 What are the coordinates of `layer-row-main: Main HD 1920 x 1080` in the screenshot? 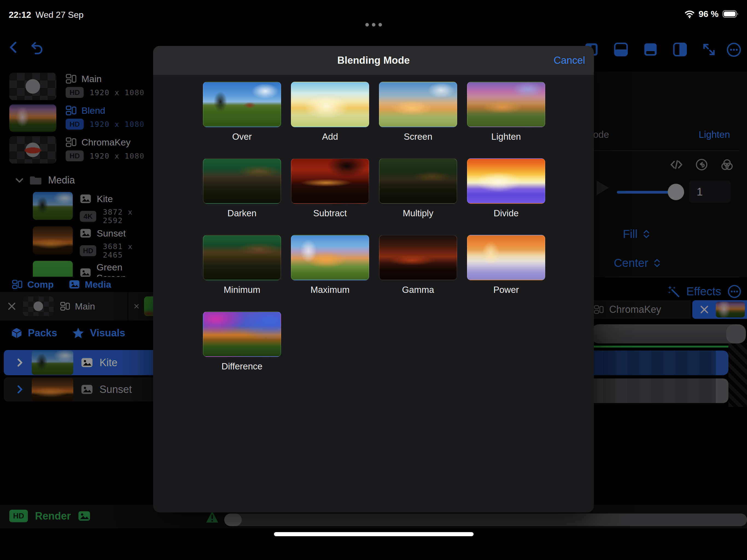 It's located at (76, 87).